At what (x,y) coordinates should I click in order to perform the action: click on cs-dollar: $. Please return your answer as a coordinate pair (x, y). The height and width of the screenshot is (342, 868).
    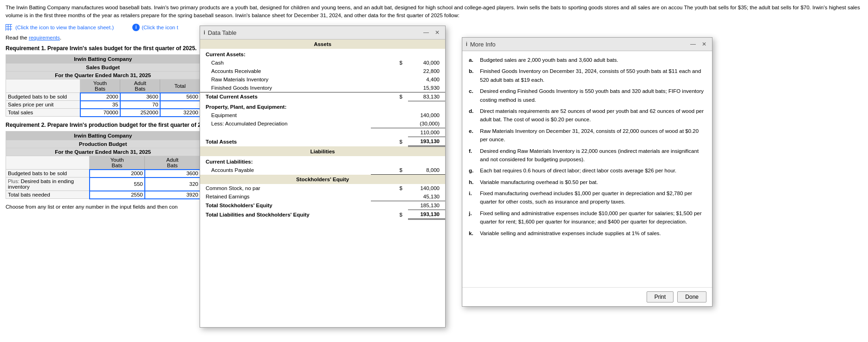
    Looking at the image, I should click on (389, 188).